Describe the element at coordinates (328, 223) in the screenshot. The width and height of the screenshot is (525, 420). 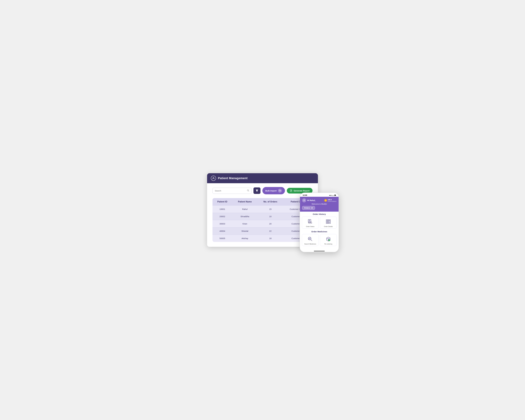
I see `order-details-card: Order Details` at that location.